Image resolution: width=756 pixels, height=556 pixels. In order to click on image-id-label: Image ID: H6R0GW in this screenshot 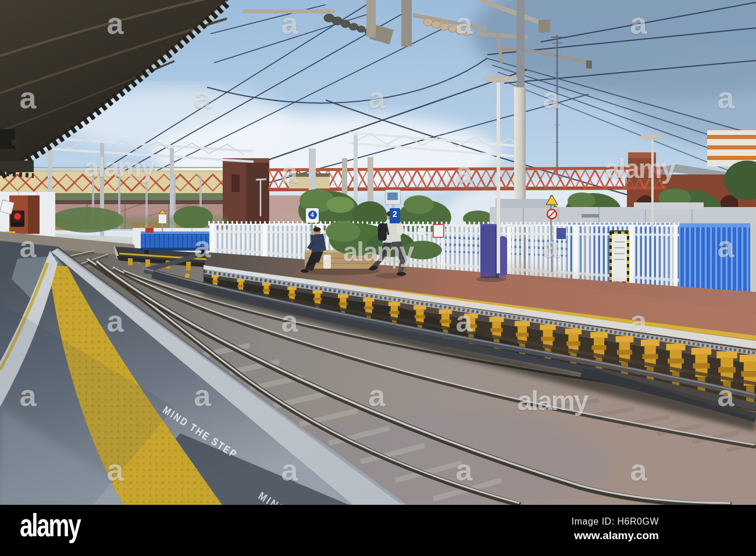, I will do `click(615, 522)`.